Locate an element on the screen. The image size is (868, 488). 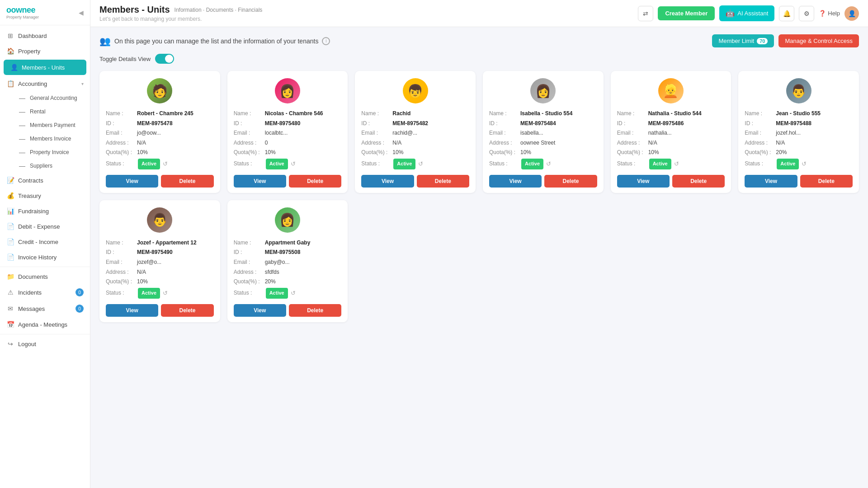
card-id-row: ID : MEM-8975482 is located at coordinates (415, 124).